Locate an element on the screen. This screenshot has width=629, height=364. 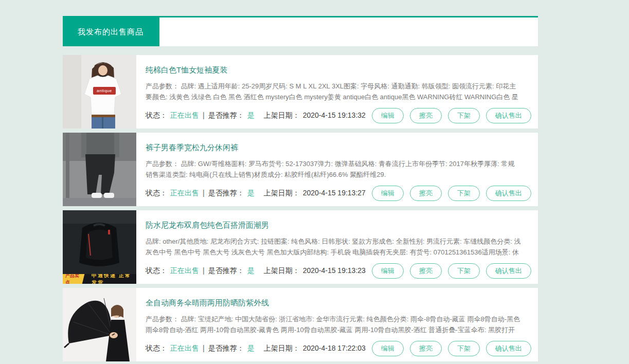
product-status-line: 状态：正在出售|是否推荐：是上架日期：2020-4-15 19:13:27 is located at coordinates (256, 193).